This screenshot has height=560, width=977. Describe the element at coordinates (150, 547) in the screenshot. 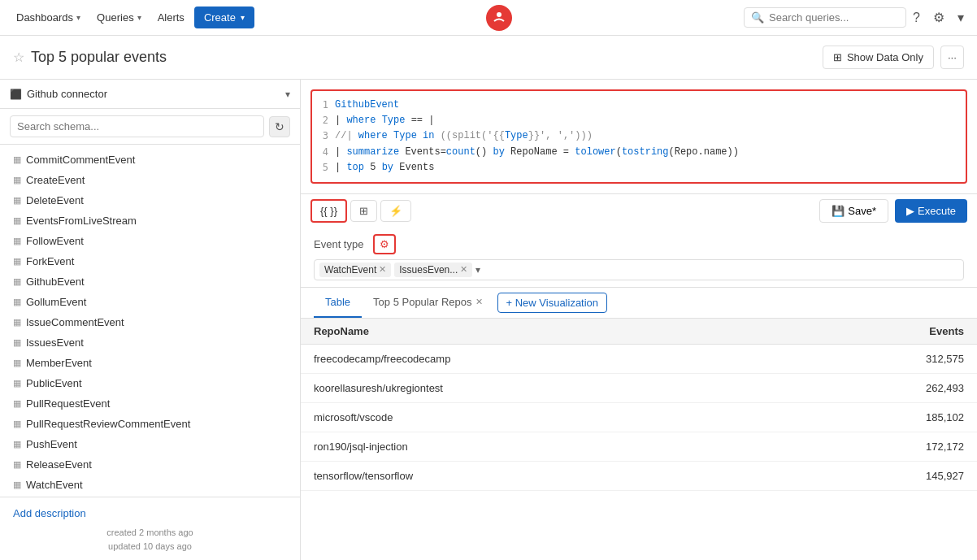

I see `updated-label: updated 10 days ago` at that location.